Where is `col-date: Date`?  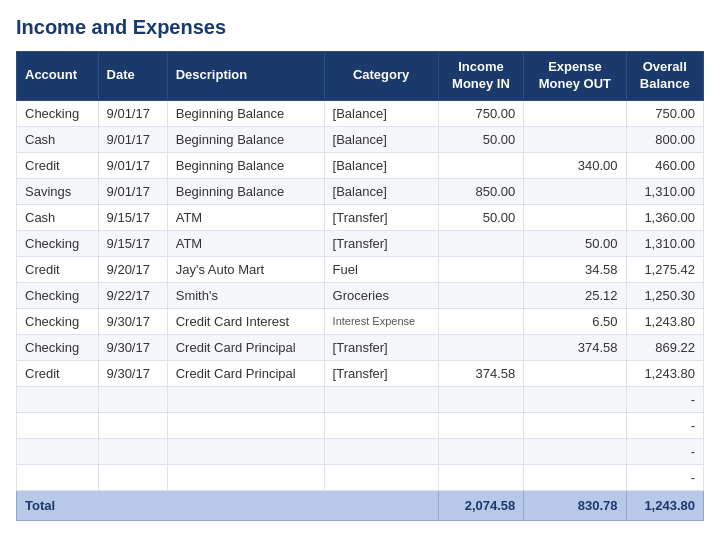 col-date: Date is located at coordinates (132, 76).